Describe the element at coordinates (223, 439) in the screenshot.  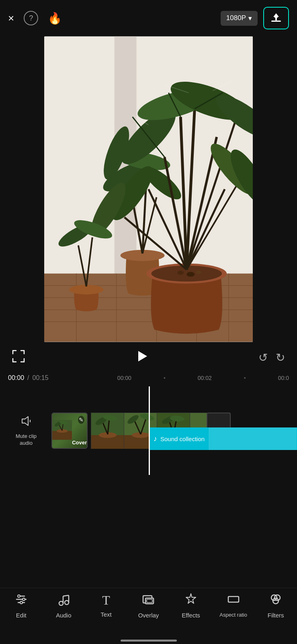
I see `sound-bar: ♪ Sound collection` at that location.